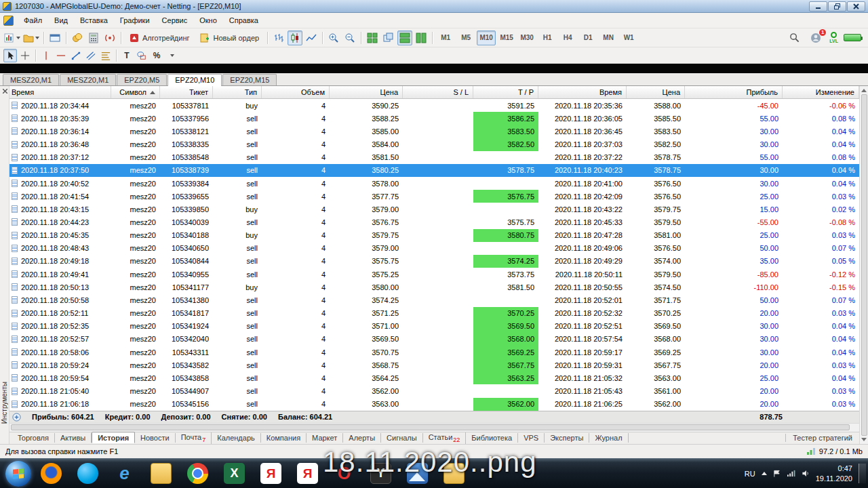  What do you see at coordinates (434, 248) in the screenshot?
I see `table-row: 2020.11.18 20:48:43mesz20105340650sell43…` at bounding box center [434, 248].